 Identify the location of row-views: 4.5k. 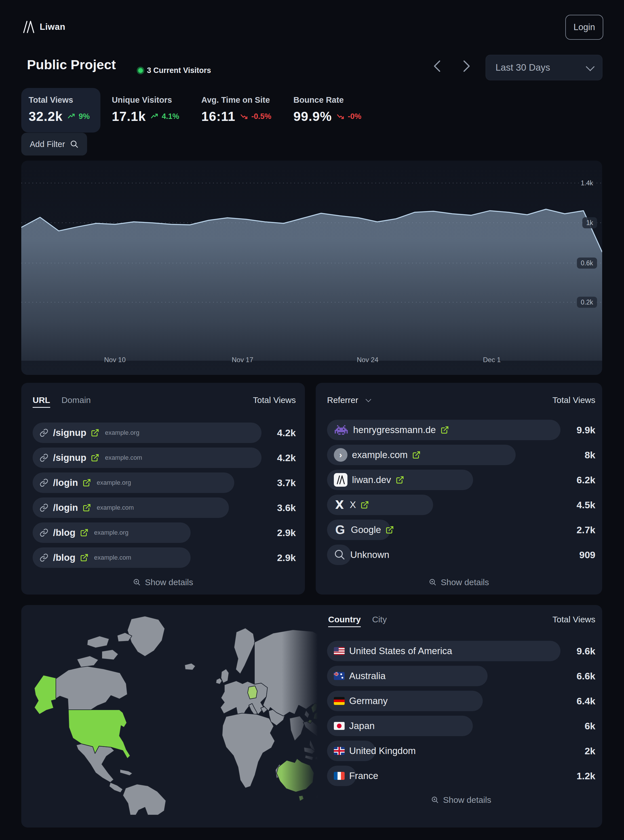
(586, 505).